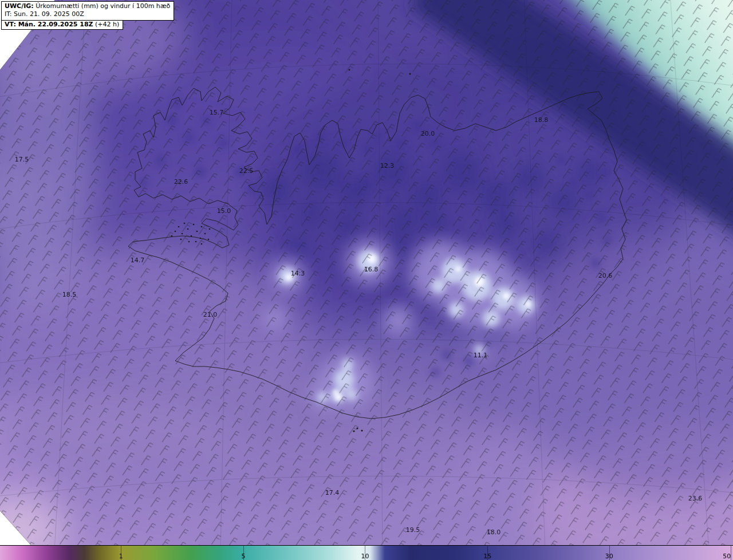  What do you see at coordinates (121, 557) in the screenshot?
I see `colorbar-tick-label: 1` at bounding box center [121, 557].